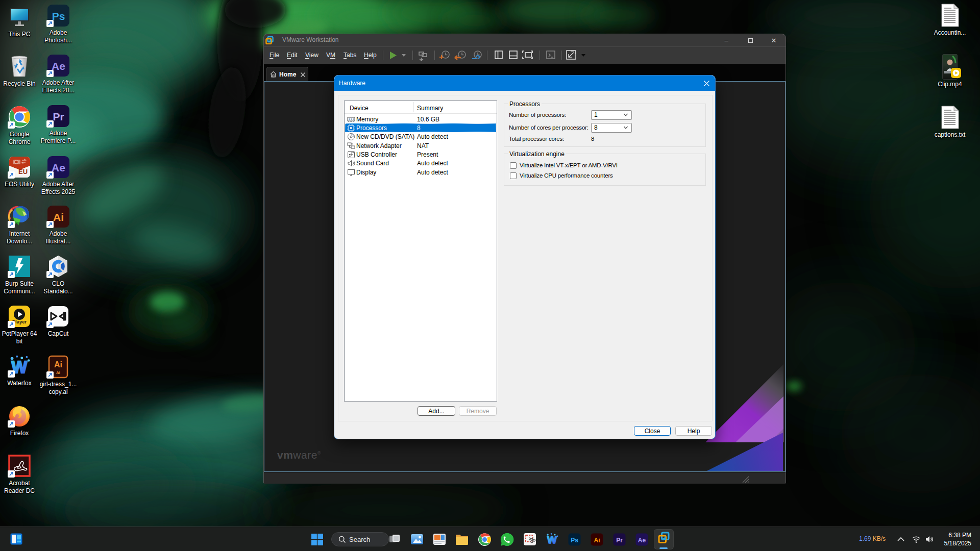 The image size is (980, 551). Describe the element at coordinates (552, 540) in the screenshot. I see `svg-text: W` at that location.